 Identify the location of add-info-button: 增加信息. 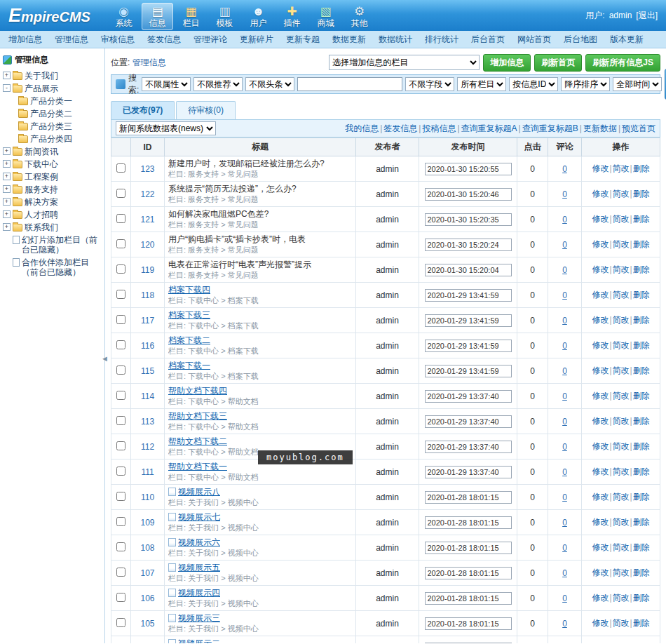
(507, 63).